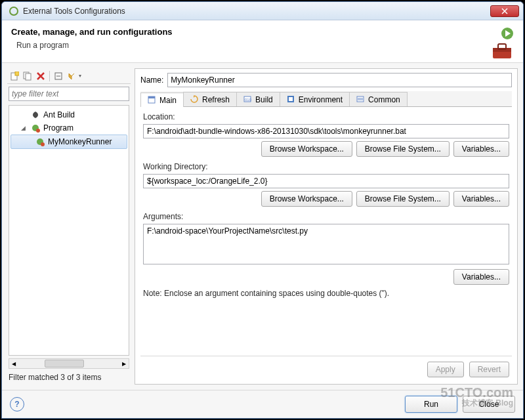 The height and width of the screenshot is (420, 525). What do you see at coordinates (251, 32) in the screenshot?
I see `header-title: Create, manage, and run configurations` at bounding box center [251, 32].